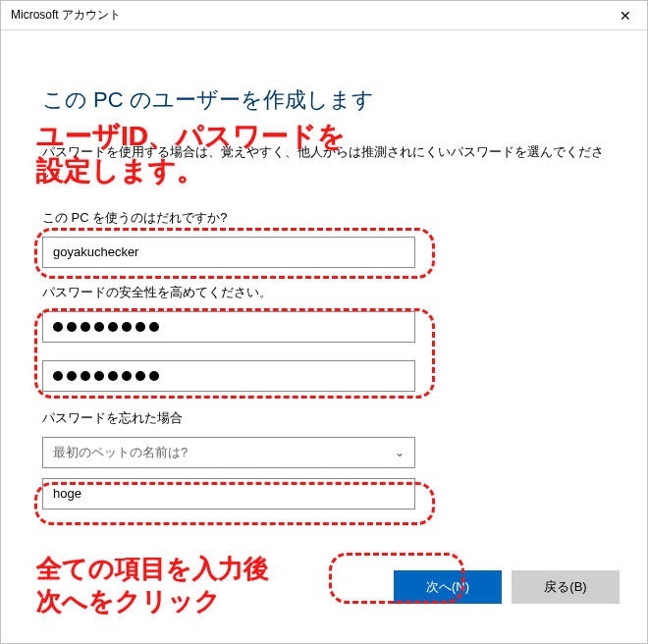 This screenshot has height=644, width=648. I want to click on security-question-label: パスワードを忘れた場合, so click(324, 418).